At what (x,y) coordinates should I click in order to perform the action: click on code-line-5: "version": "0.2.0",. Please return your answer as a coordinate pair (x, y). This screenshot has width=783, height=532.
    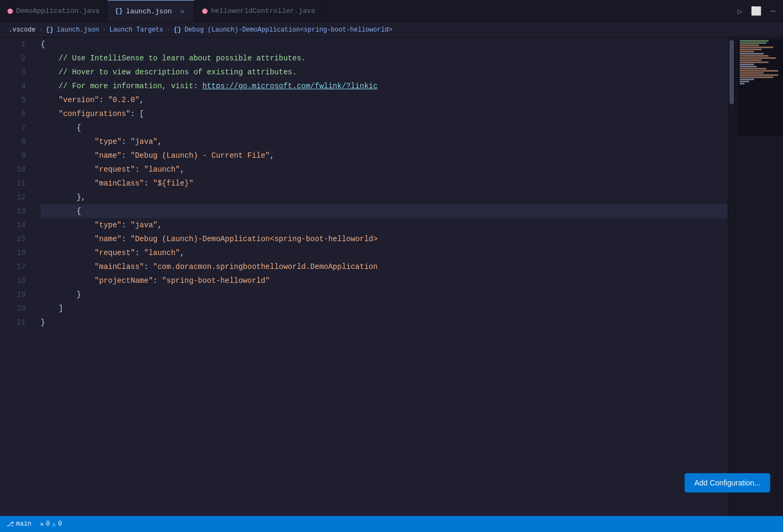
    Looking at the image, I should click on (384, 100).